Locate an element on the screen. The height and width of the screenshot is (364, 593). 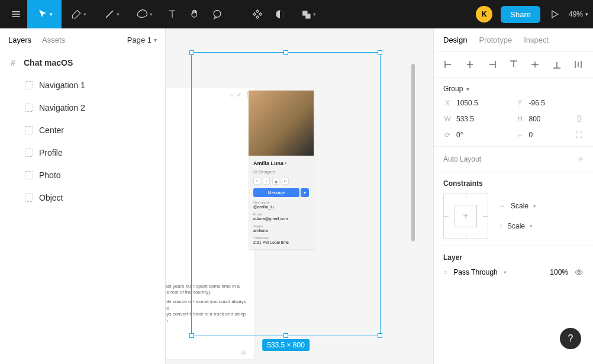
frame-label: Chat macOS is located at coordinates (49, 63).